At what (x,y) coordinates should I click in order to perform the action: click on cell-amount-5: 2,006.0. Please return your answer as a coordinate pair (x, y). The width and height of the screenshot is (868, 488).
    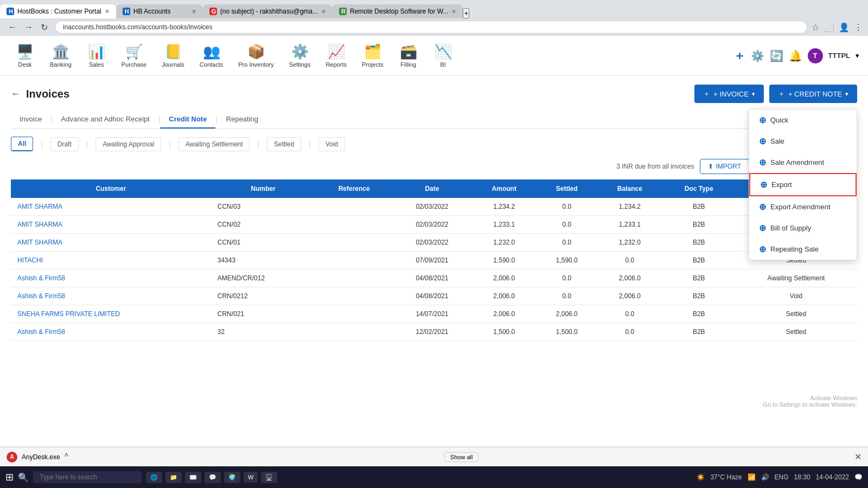
    Looking at the image, I should click on (504, 296).